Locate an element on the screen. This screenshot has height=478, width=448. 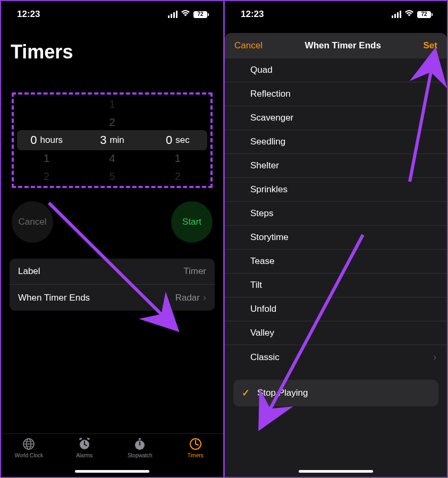
sound-option: Shelter is located at coordinates (336, 166).